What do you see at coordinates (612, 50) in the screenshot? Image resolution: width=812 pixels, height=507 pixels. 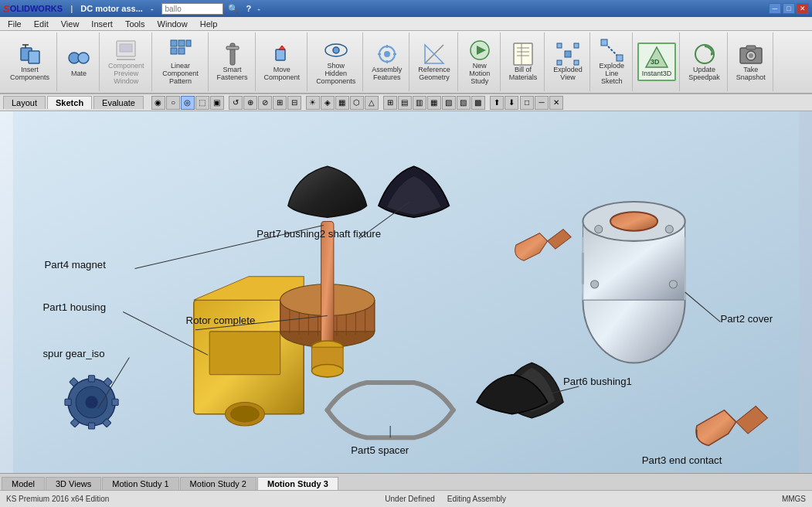 I see `explode-line-icon` at bounding box center [612, 50].